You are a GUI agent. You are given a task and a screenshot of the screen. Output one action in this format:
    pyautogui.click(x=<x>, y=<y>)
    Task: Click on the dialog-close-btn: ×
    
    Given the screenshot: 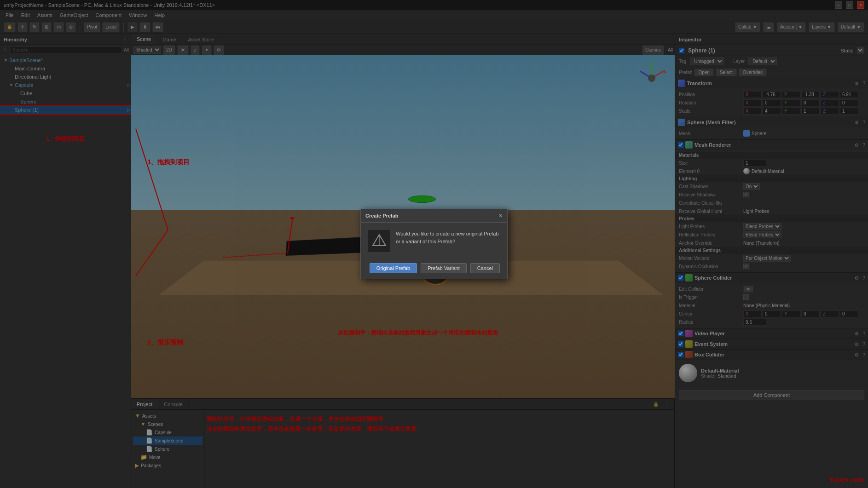 What is the action you would take?
    pyautogui.click(x=501, y=216)
    